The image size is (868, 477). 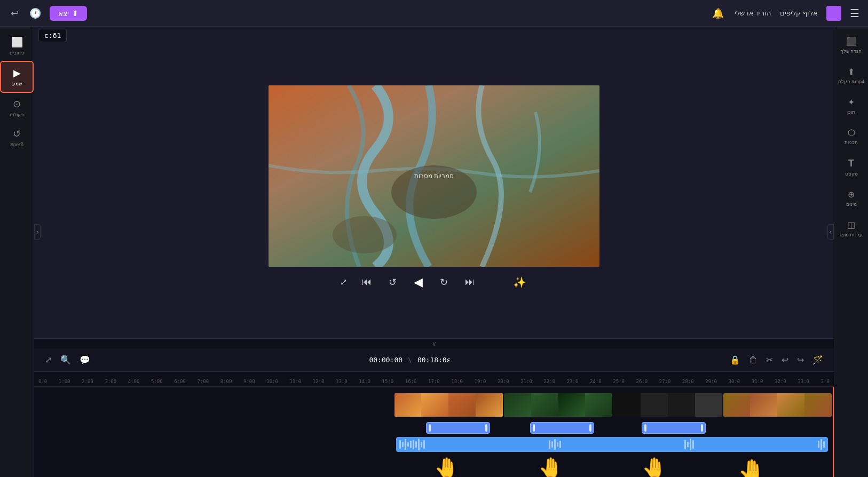 I want to click on bell-icon-button: 🔔, so click(x=718, y=13).